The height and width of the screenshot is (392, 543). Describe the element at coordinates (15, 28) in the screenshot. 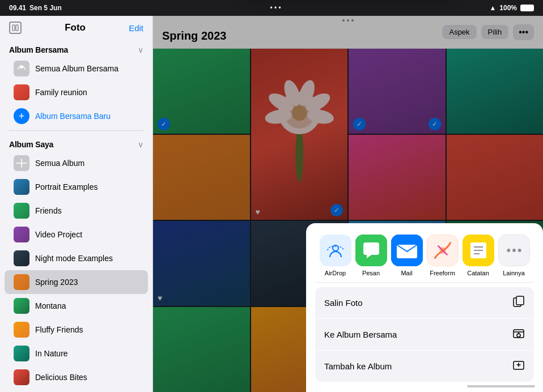

I see `sidebar-collapse-icon` at that location.